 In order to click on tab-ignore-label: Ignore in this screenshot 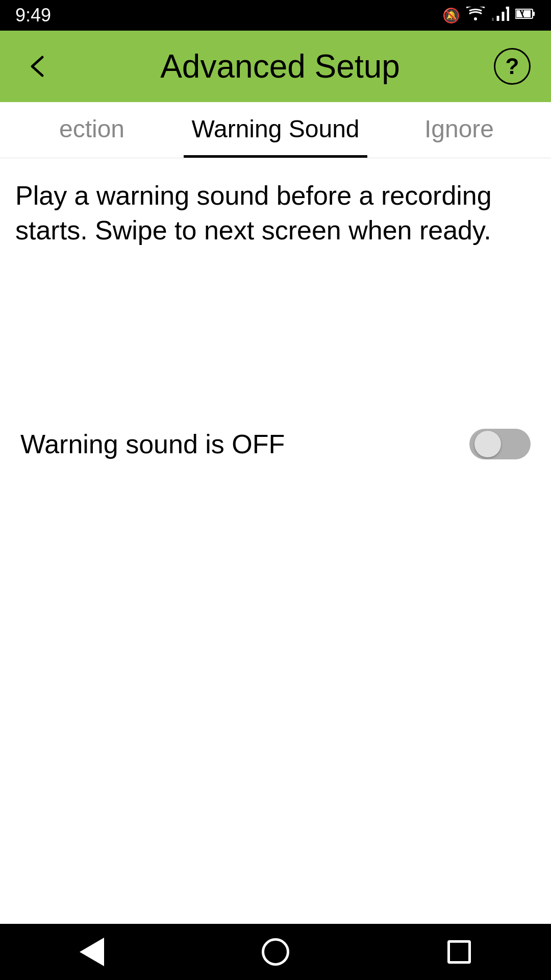, I will do `click(459, 129)`.